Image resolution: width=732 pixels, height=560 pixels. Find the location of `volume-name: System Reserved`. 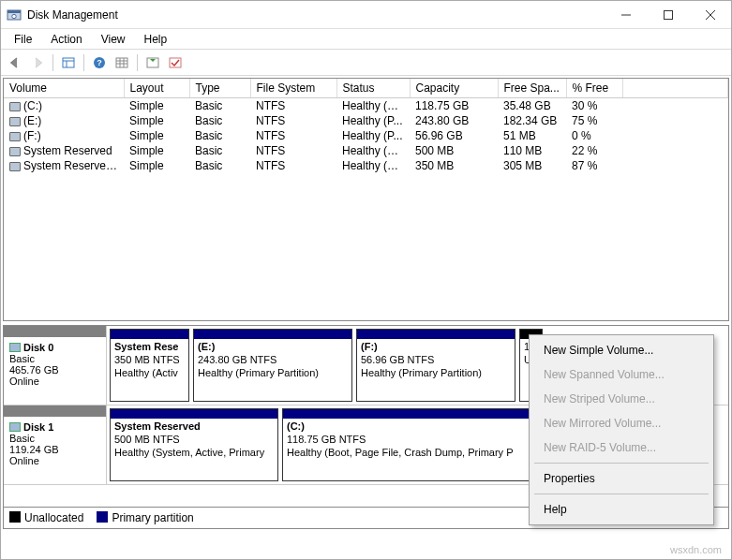

volume-name: System Reserved is located at coordinates (67, 151).